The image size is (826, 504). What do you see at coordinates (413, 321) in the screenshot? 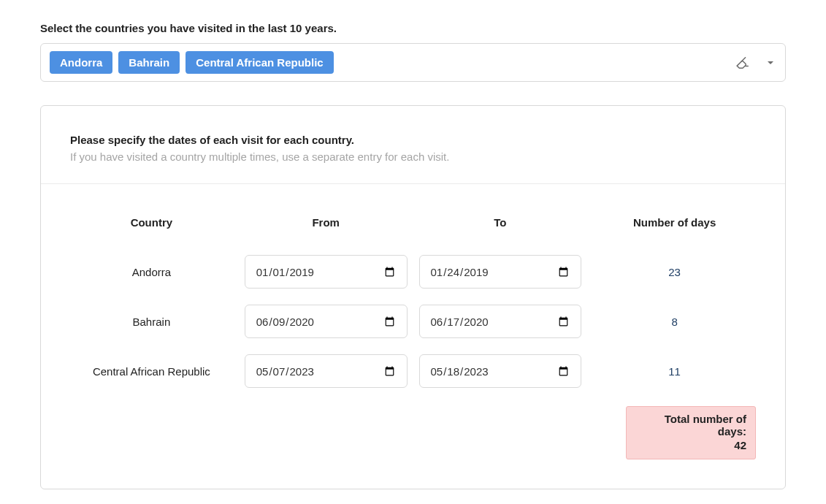
I see `table-row: Bahrain 8` at bounding box center [413, 321].